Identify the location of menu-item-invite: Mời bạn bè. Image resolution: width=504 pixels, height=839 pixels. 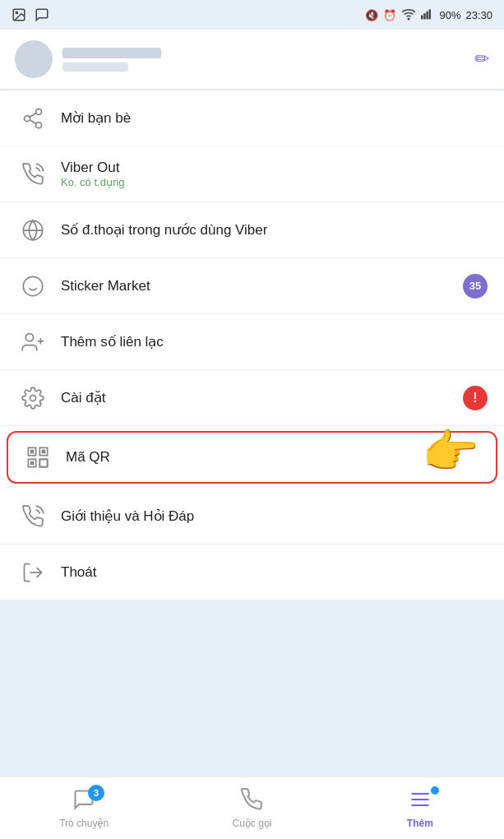
(252, 118).